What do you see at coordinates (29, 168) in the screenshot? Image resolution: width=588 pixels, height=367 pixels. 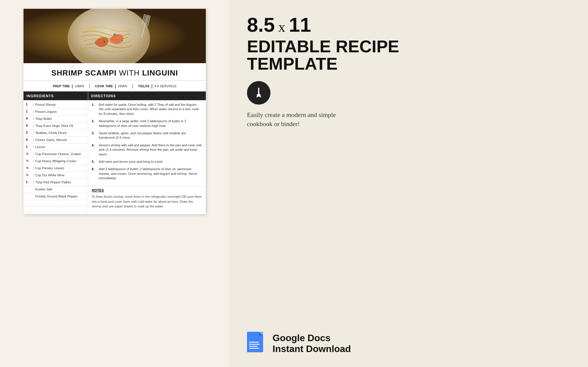 I see `ingredient-qty: ¼` at bounding box center [29, 168].